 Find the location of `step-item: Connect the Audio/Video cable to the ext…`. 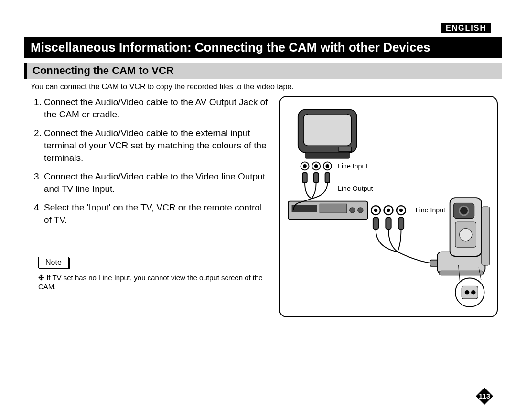

step-item: Connect the Audio/Video cable to the ext… is located at coordinates (157, 145).